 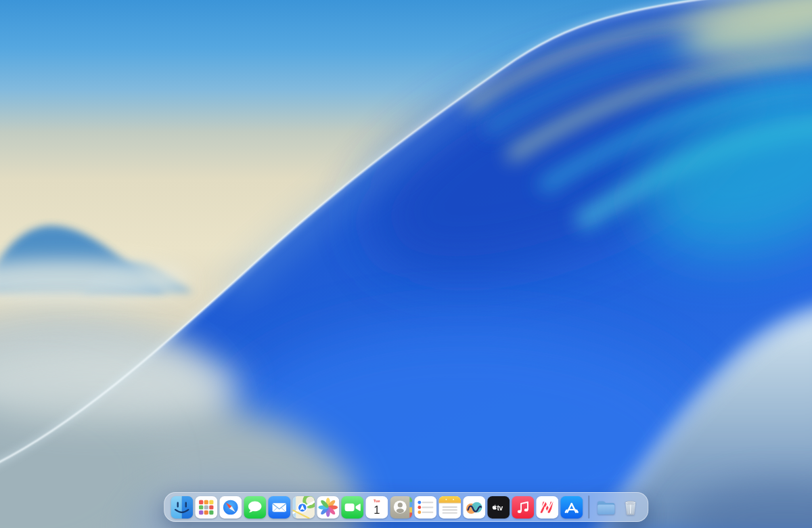 I want to click on music-icon, so click(x=522, y=508).